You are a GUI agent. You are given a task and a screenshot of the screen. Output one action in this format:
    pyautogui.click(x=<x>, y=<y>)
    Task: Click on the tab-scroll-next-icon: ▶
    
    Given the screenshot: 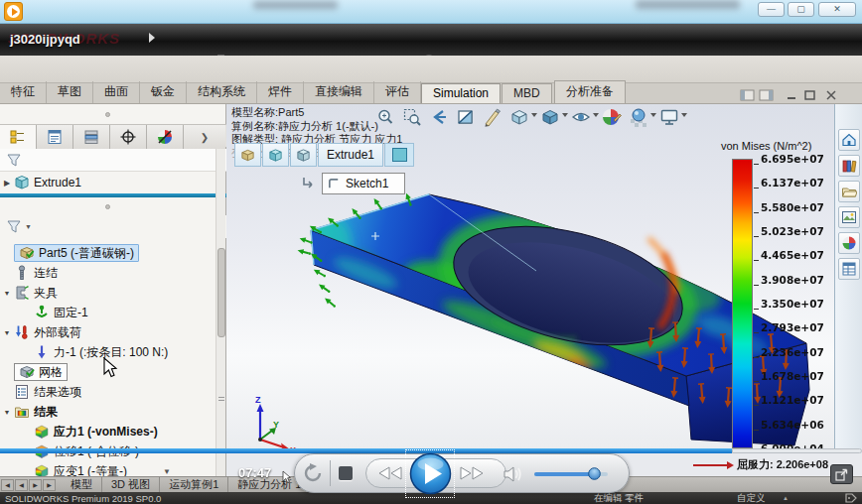 What is the action you would take?
    pyautogui.click(x=36, y=485)
    